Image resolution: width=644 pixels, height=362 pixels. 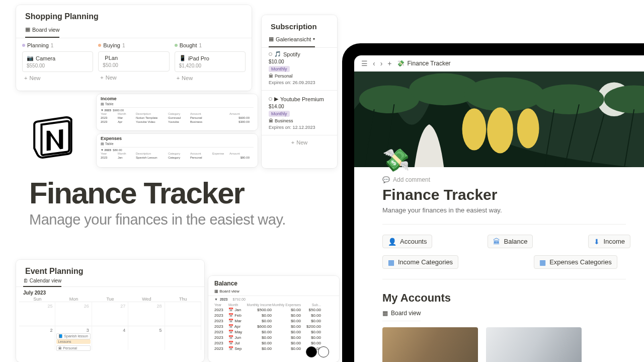 I want to click on card-price: $550.00, so click(x=57, y=65).